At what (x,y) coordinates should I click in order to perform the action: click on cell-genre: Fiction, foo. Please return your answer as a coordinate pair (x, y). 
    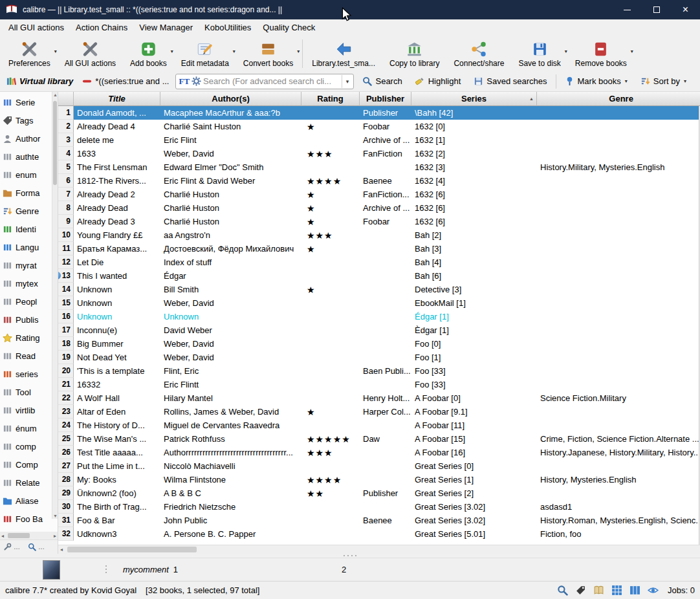
    Looking at the image, I should click on (618, 534).